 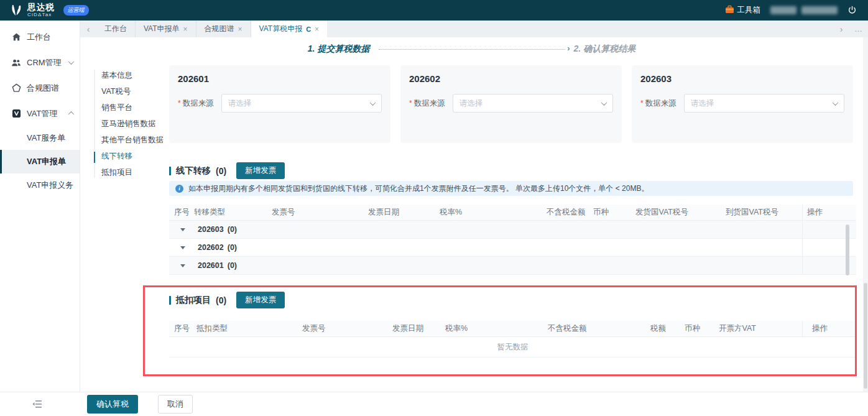 I want to click on sidebar-item-vat-service-order: VAT服务单, so click(x=40, y=138).